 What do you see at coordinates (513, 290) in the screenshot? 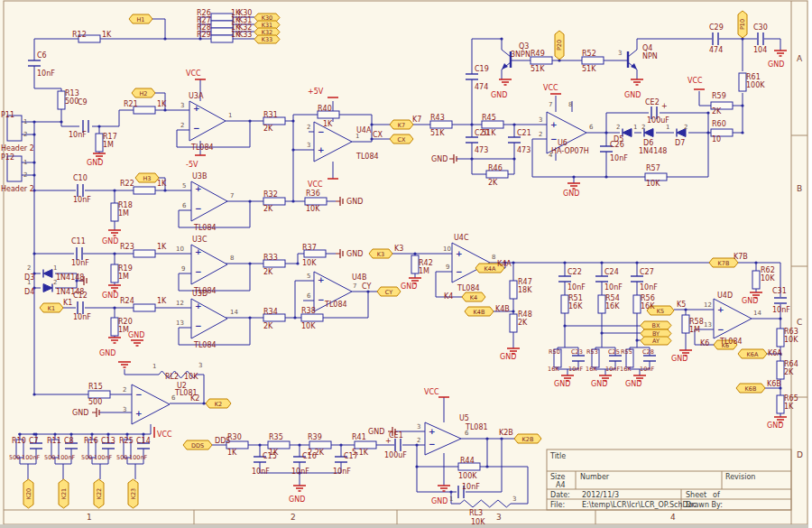
I see `resistor-R47` at bounding box center [513, 290].